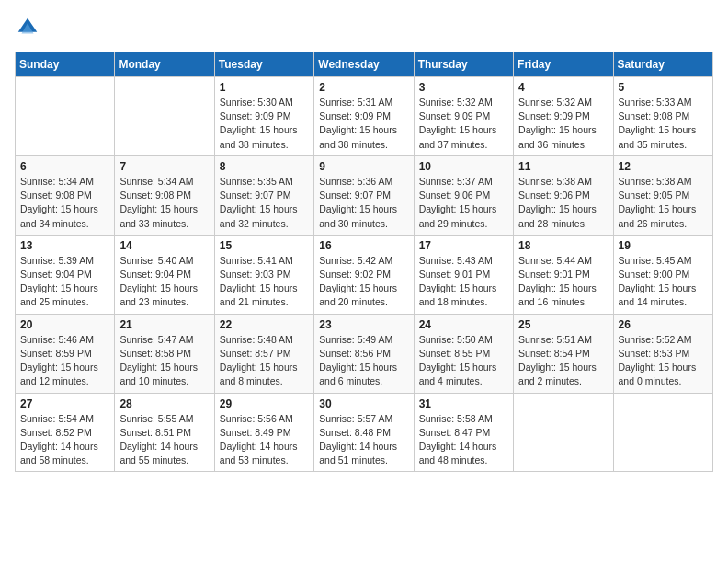  I want to click on day-info: Sunrise: 5:30 AM Sunset: 9:09 PM Dayligh…, so click(265, 123).